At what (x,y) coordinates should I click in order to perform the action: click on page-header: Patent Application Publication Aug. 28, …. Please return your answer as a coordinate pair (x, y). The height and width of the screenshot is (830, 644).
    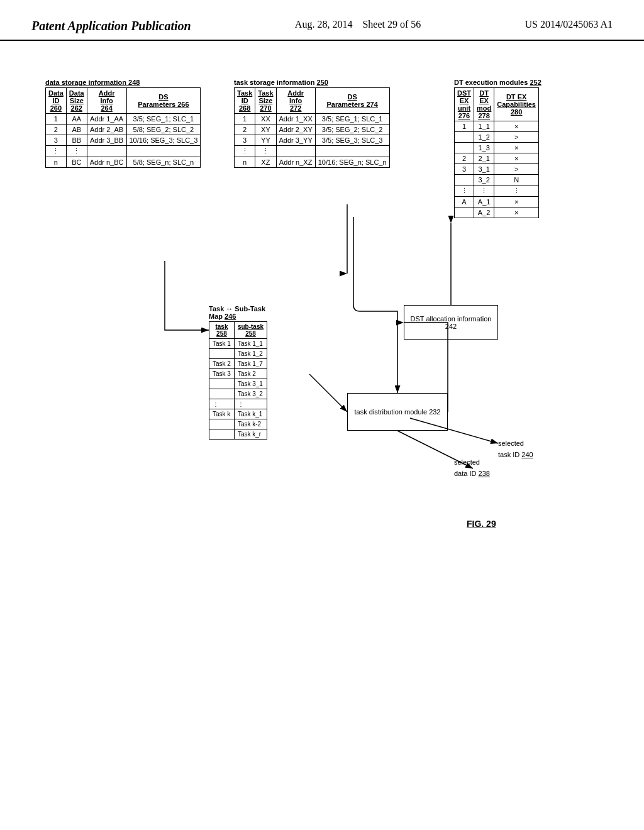
    Looking at the image, I should click on (322, 20).